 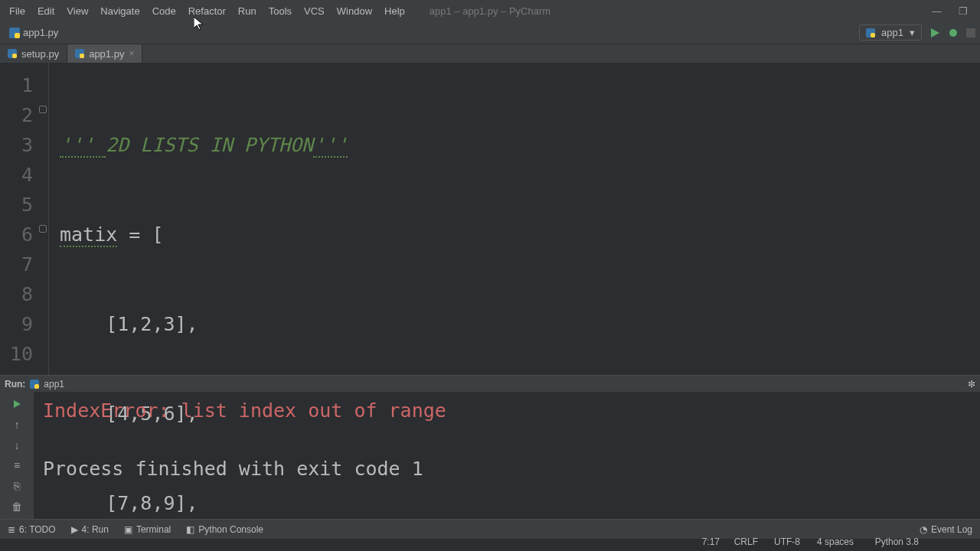 I want to click on exit-line: Process finished with exit code 1, so click(x=507, y=469).